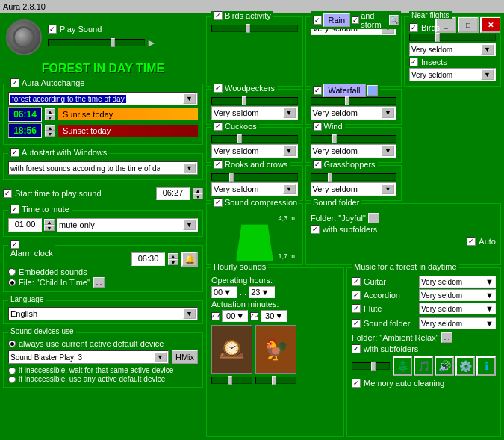  I want to click on sunrise-spin: ▲ ▼, so click(50, 114).